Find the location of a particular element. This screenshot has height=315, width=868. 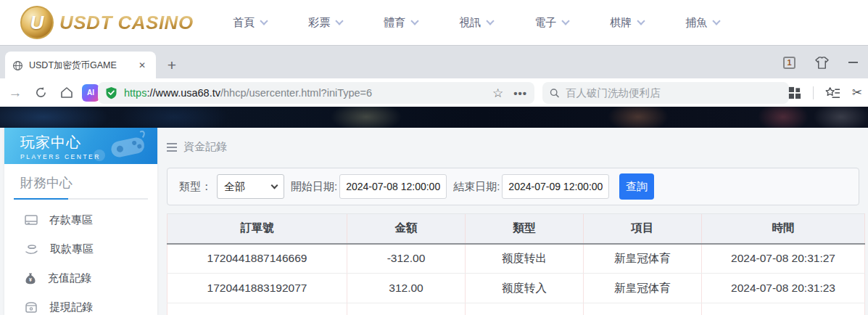

apps-grid-icon is located at coordinates (795, 93).